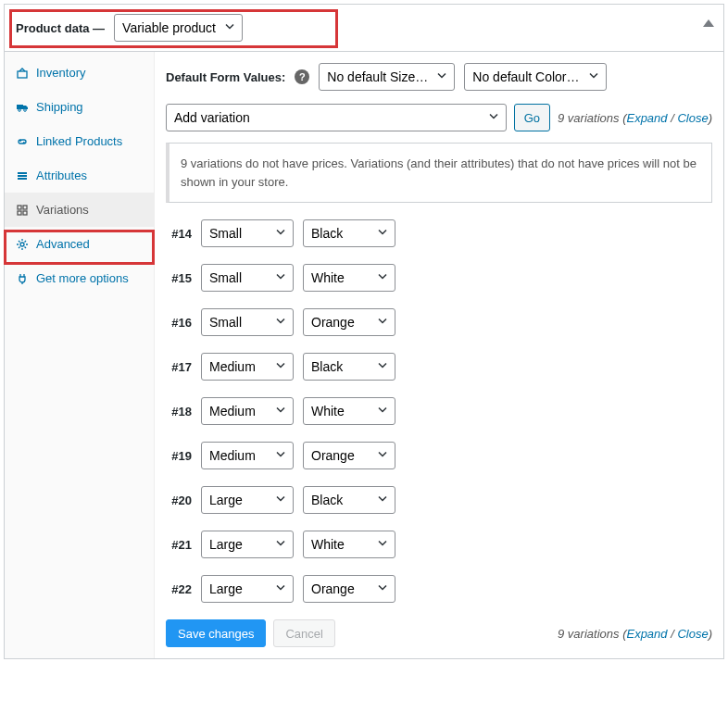 This screenshot has width=728, height=712. What do you see at coordinates (179, 367) in the screenshot?
I see `variation-id: #17` at bounding box center [179, 367].